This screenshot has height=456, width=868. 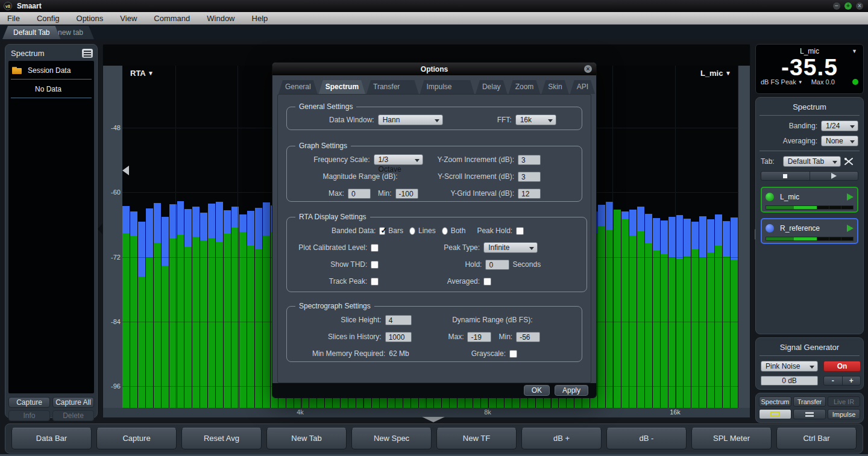 I want to click on quick-button-spl-meter: SPL Meter, so click(x=732, y=439).